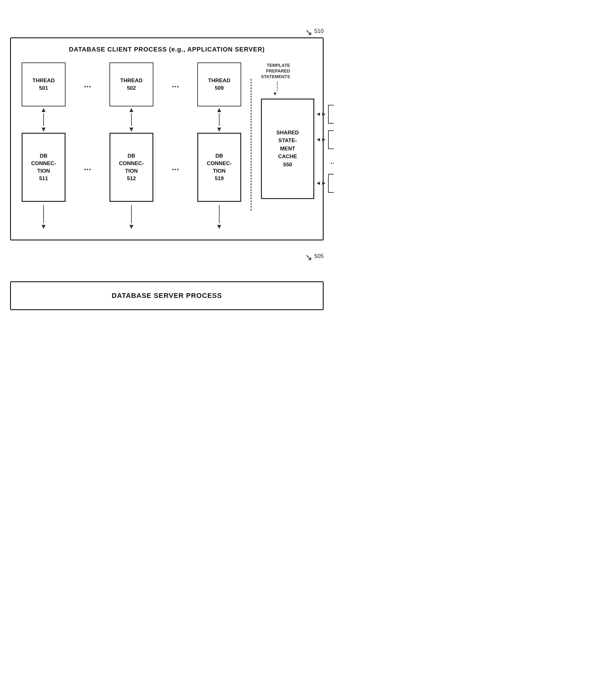  What do you see at coordinates (131, 129) in the screenshot?
I see `arrow-down-512: ▼` at bounding box center [131, 129].